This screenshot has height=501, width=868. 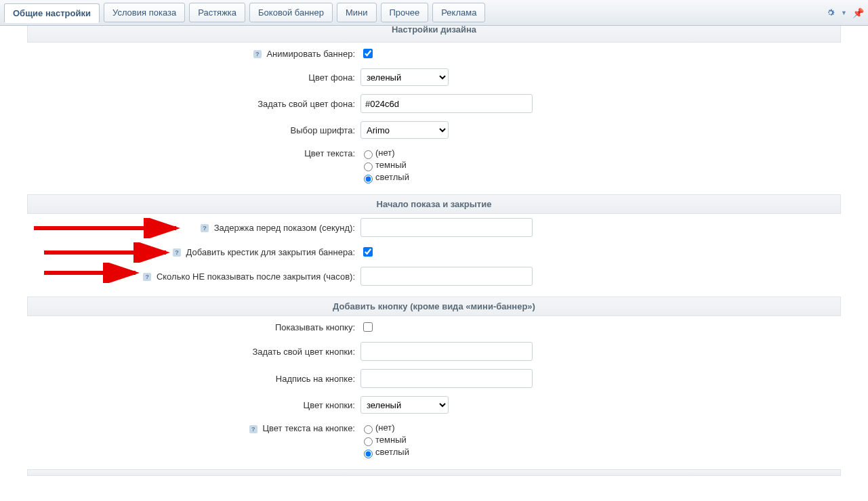 What do you see at coordinates (368, 53) in the screenshot?
I see `animate-banner-checkbox` at bounding box center [368, 53].